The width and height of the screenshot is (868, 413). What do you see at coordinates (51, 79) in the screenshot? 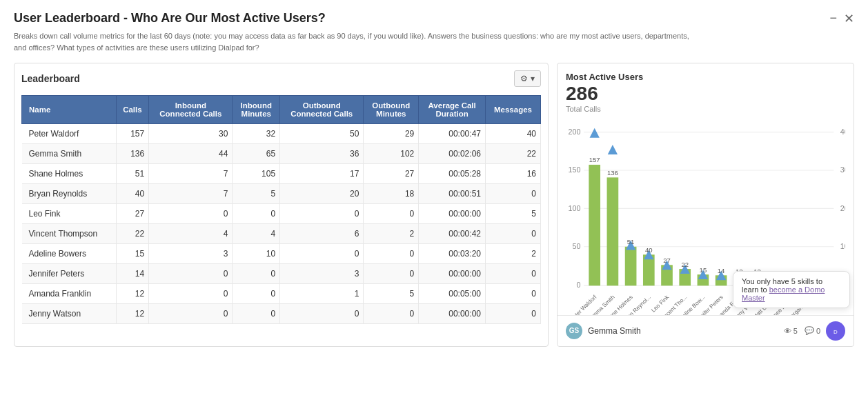
I see `panel-title: Leaderboard` at bounding box center [51, 79].